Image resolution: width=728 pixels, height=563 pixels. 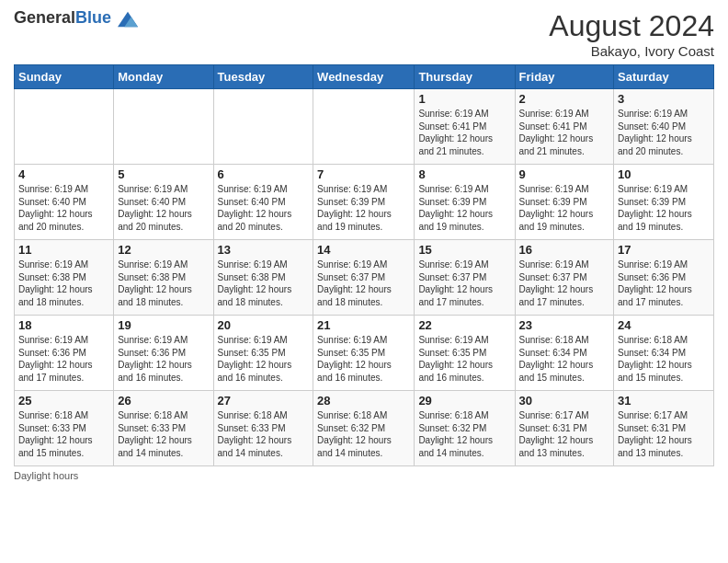 What do you see at coordinates (264, 175) in the screenshot?
I see `day-number: 6` at bounding box center [264, 175].